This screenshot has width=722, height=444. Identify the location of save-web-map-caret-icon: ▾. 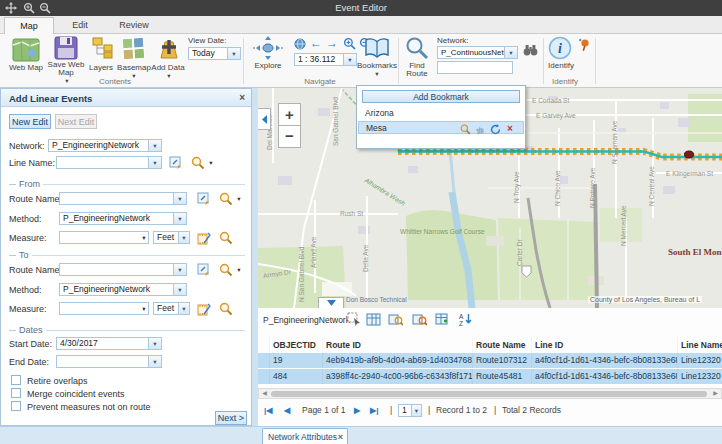
(67, 81).